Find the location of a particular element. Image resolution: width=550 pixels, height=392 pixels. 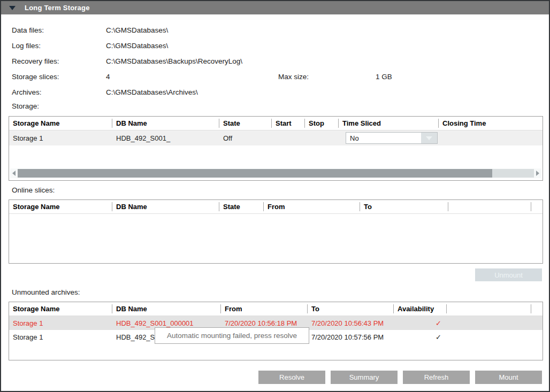

refresh-button: Refresh is located at coordinates (437, 378).